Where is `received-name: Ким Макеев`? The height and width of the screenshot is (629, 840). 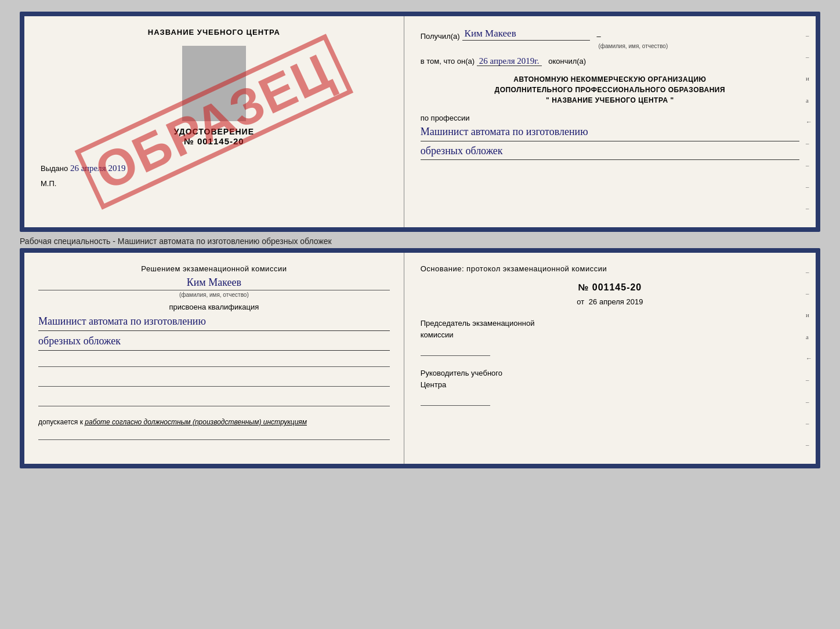 received-name: Ким Макеев is located at coordinates (526, 34).